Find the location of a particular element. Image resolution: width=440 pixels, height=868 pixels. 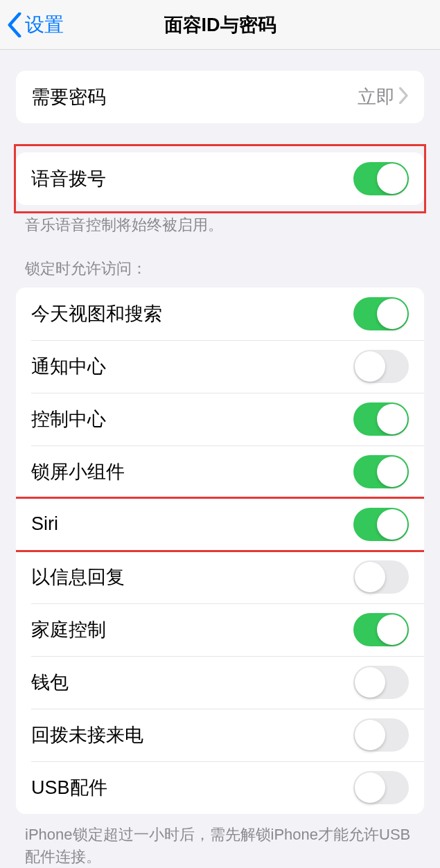

chevron-right-icon is located at coordinates (404, 97).